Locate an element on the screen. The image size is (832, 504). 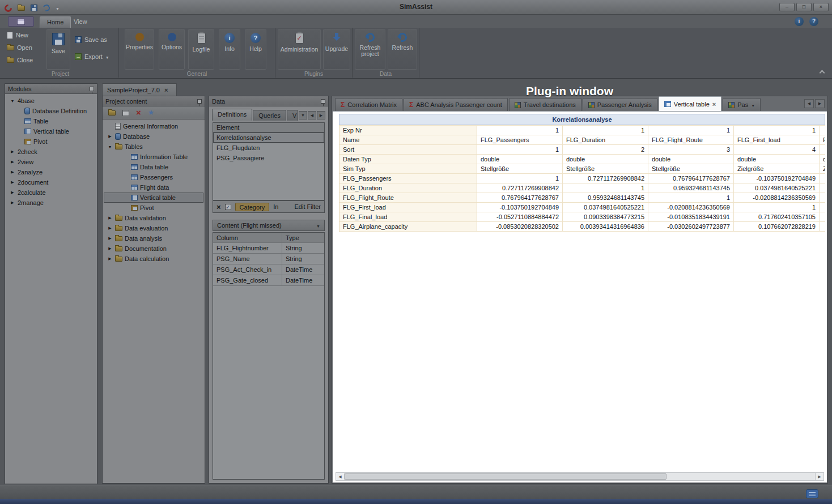
refresh-project-button: Refreshproject is located at coordinates (370, 49).